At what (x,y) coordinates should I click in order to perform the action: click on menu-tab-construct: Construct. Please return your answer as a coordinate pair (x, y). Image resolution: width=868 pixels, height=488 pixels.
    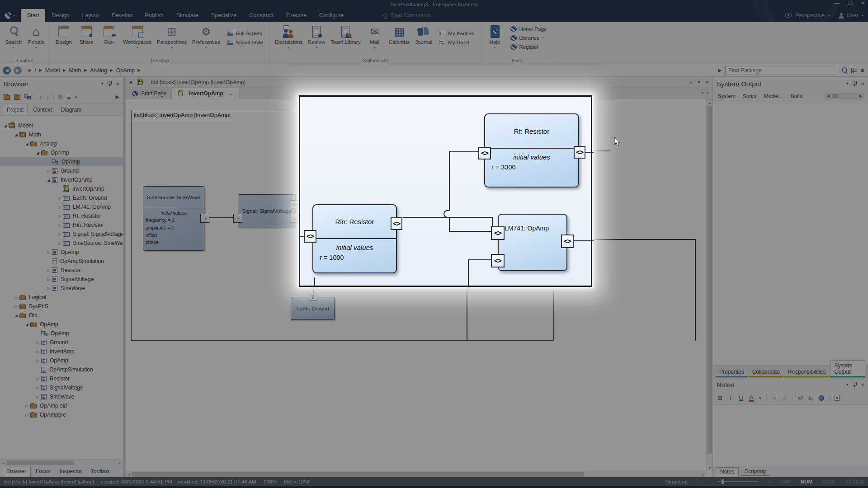
    Looking at the image, I should click on (261, 15).